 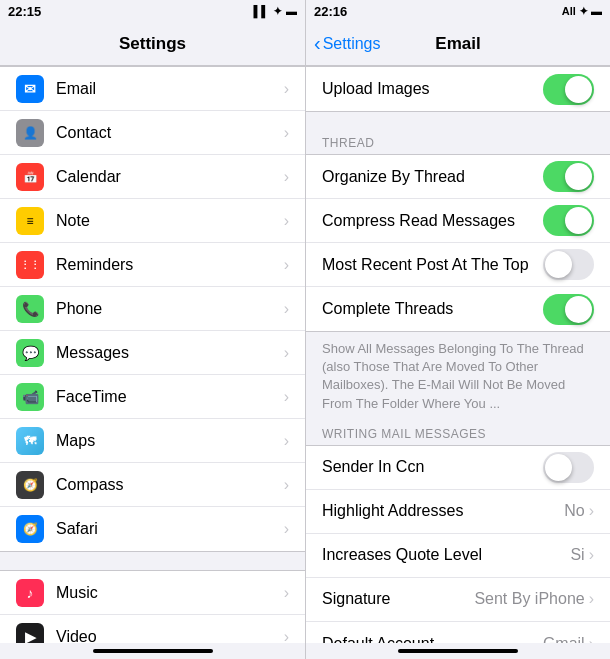 What do you see at coordinates (292, 11) in the screenshot?
I see `battery-icon: ▬` at bounding box center [292, 11].